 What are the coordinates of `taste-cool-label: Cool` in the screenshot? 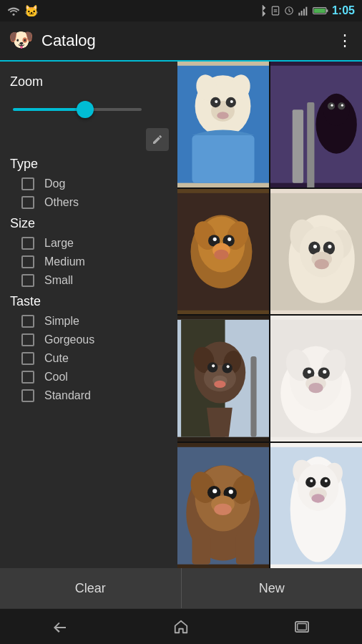 It's located at (56, 377).